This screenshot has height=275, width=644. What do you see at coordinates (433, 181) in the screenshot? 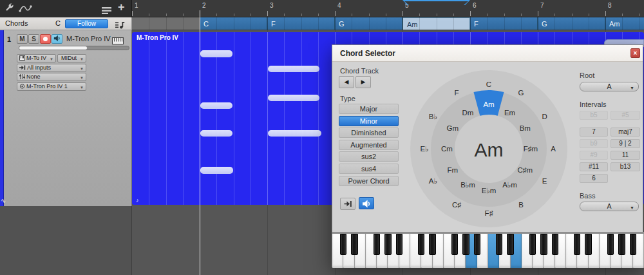
I see `circle-chord-A♭: A♭` at bounding box center [433, 181].